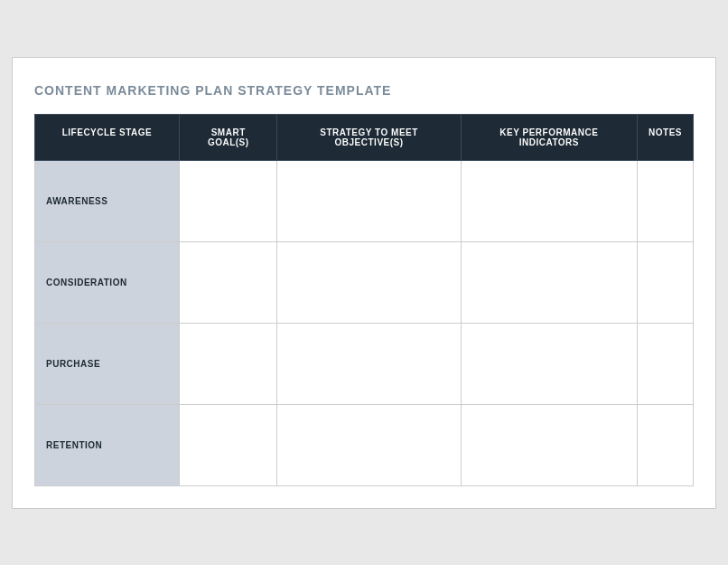  Describe the element at coordinates (549, 282) in the screenshot. I see `cell-consideration-kpi` at that location.